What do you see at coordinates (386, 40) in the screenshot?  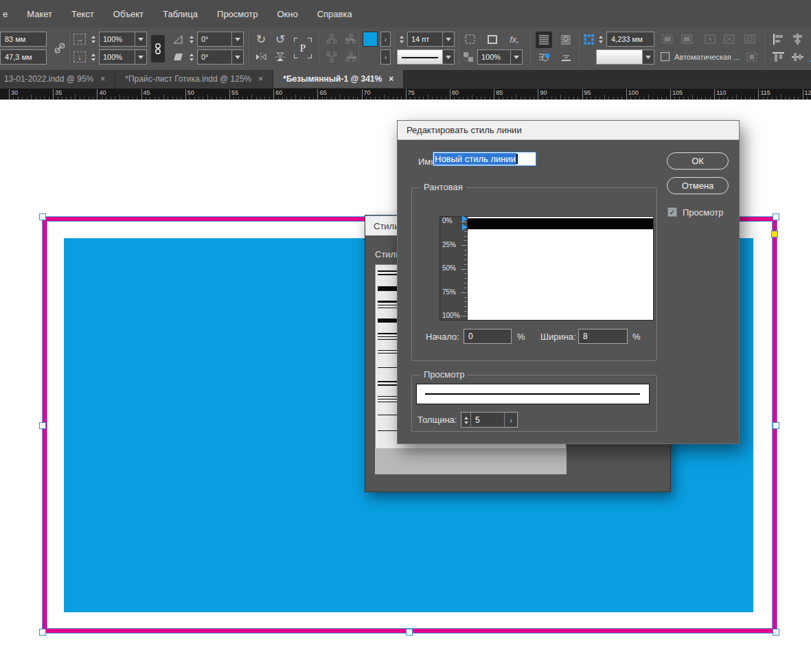 I see `chevron-right-icon: ›` at bounding box center [386, 40].